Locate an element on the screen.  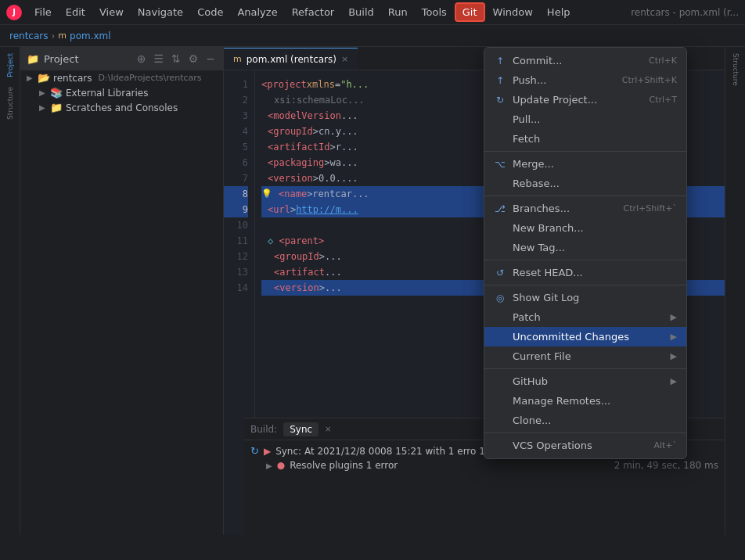
git-menu-item-merge: ⌥ Merge... is located at coordinates (585, 164).